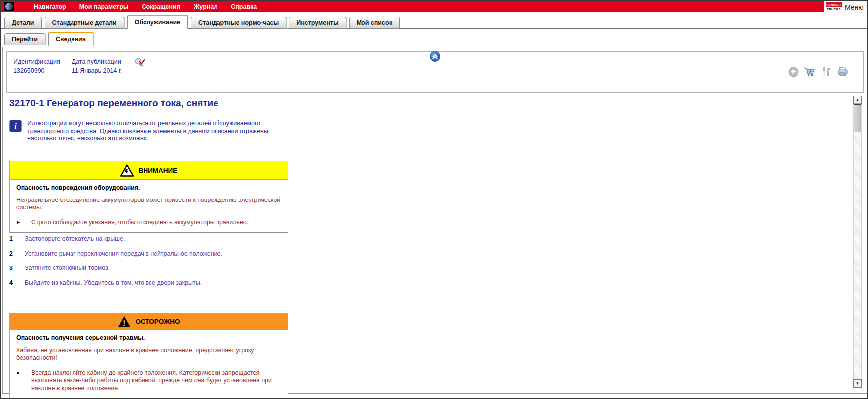 The width and height of the screenshot is (868, 399). What do you see at coordinates (161, 7) in the screenshot?
I see `menu-abbreviations: Сокращения` at bounding box center [161, 7].